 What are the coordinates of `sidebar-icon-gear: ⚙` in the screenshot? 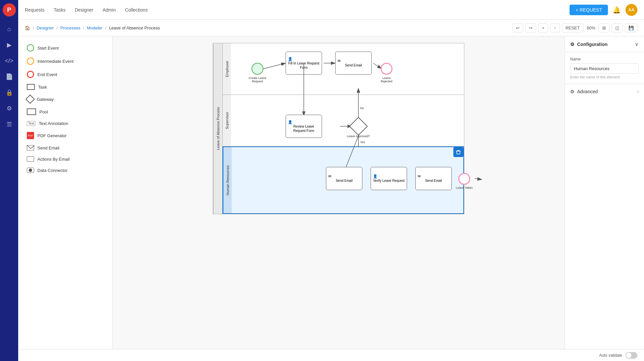 It's located at (9, 108).